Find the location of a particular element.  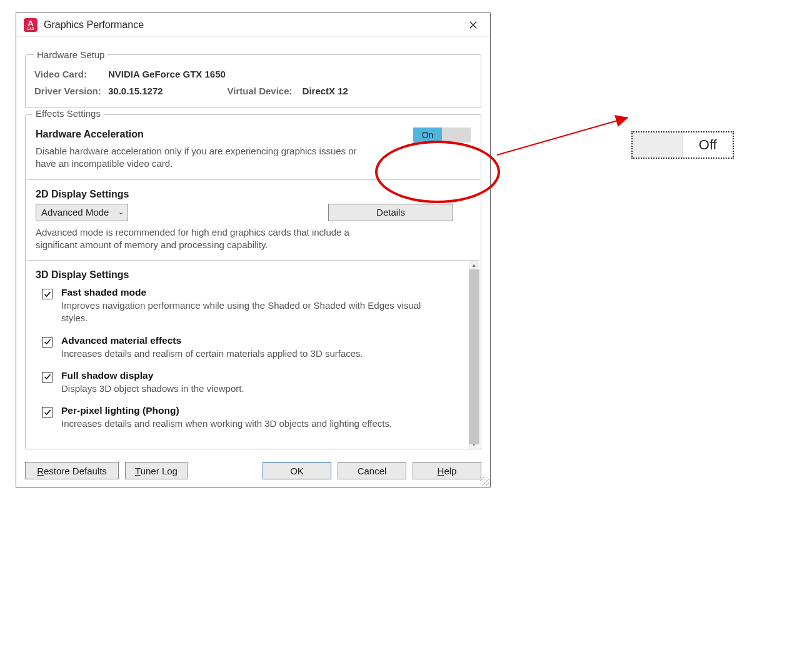

2d-display-title: 2D Display Settings is located at coordinates (253, 194).